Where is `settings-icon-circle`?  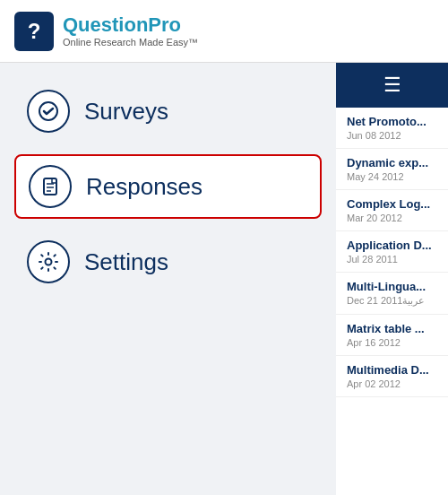 settings-icon-circle is located at coordinates (48, 262).